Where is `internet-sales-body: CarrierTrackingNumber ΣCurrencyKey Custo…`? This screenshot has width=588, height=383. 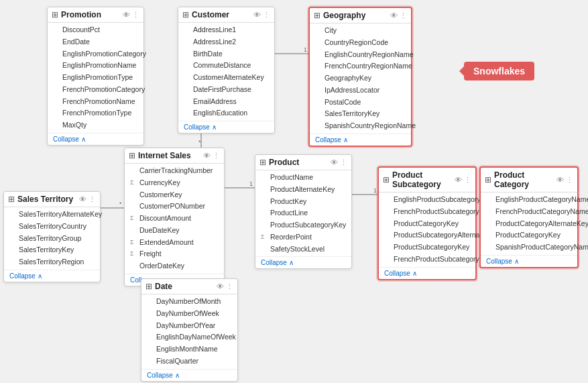
internet-sales-body: CarrierTrackingNumber ΣCurrencyKey Custo… is located at coordinates (174, 219).